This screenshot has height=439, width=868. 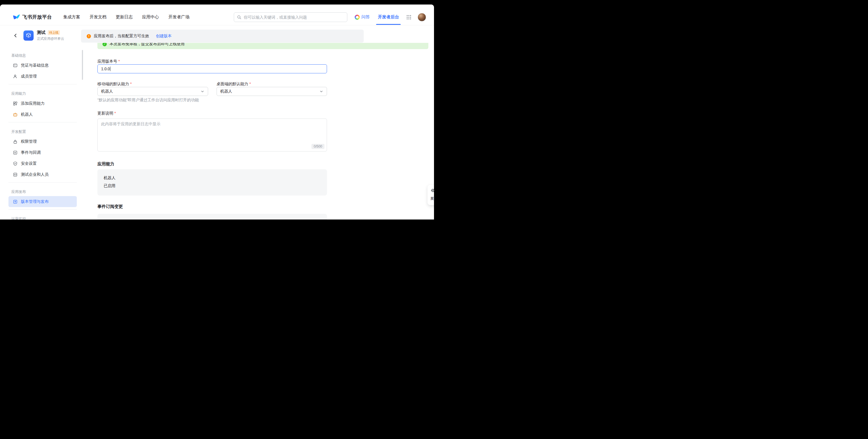 I want to click on sidebar-section-title: 开发配置, so click(x=42, y=132).